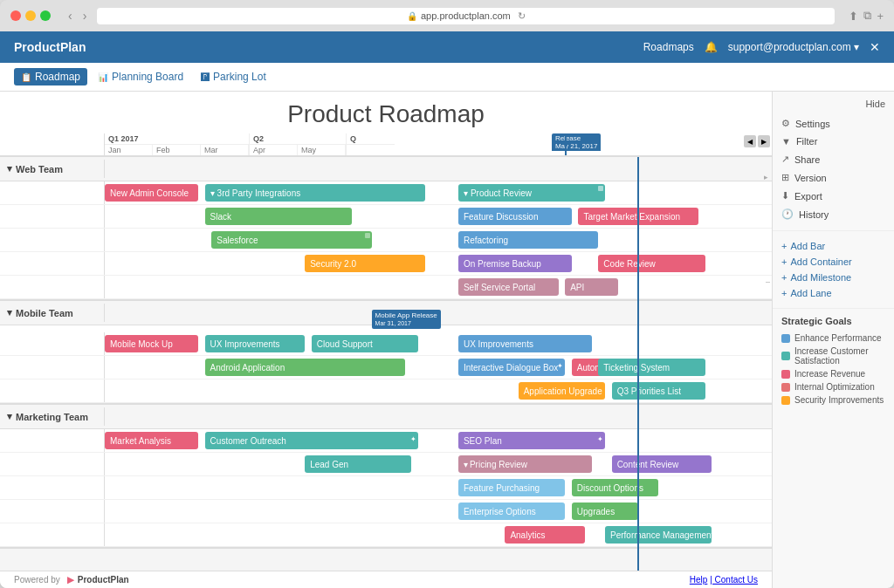 The image size is (894, 588). I want to click on legend-label-customer: Increase Customer Satisfaction, so click(840, 356).